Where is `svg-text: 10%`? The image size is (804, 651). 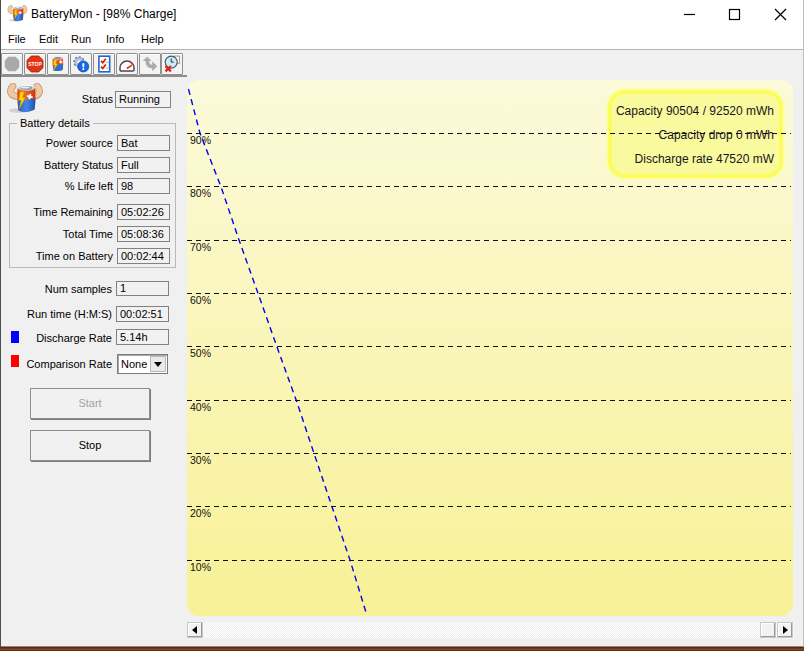 svg-text: 10% is located at coordinates (200, 567).